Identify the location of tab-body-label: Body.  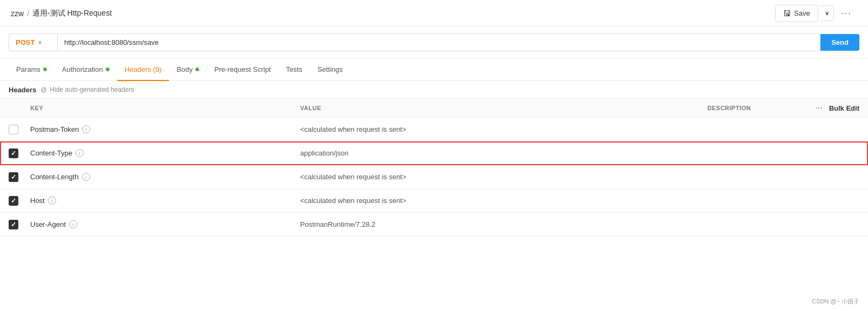
(185, 69).